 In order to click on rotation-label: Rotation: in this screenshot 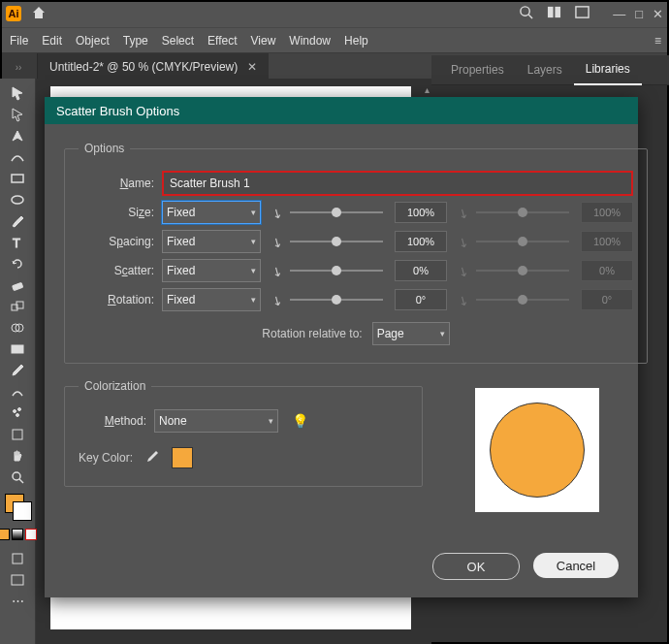, I will do `click(120, 300)`.